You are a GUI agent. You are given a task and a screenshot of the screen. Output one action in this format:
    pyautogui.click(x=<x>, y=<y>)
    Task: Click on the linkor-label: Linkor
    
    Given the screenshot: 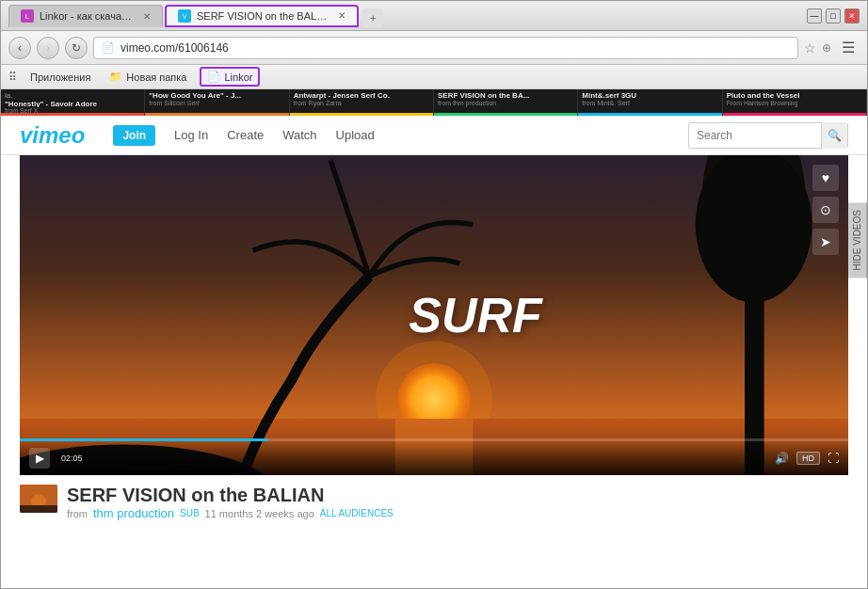 What is the action you would take?
    pyautogui.click(x=238, y=77)
    